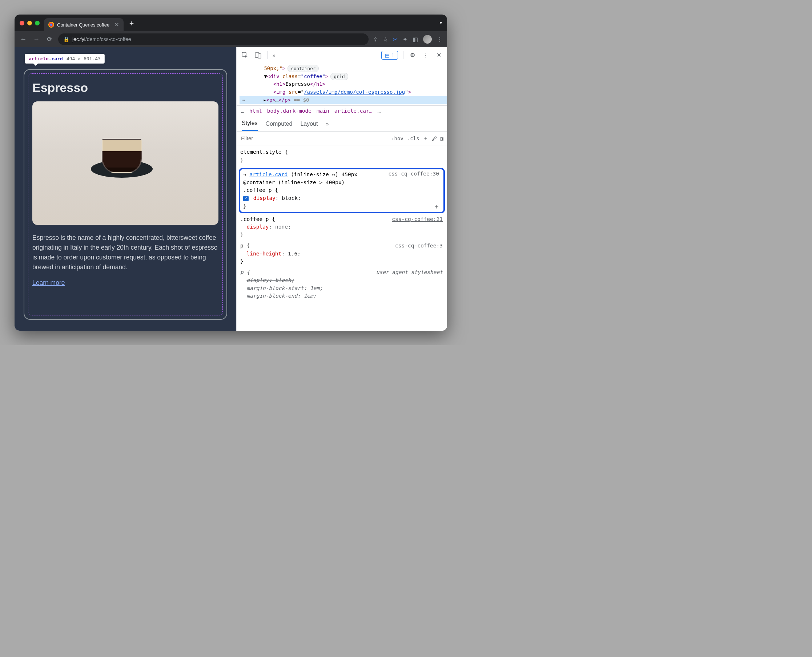 The image size is (812, 657). I want to click on lock-icon: 🔒, so click(66, 39).